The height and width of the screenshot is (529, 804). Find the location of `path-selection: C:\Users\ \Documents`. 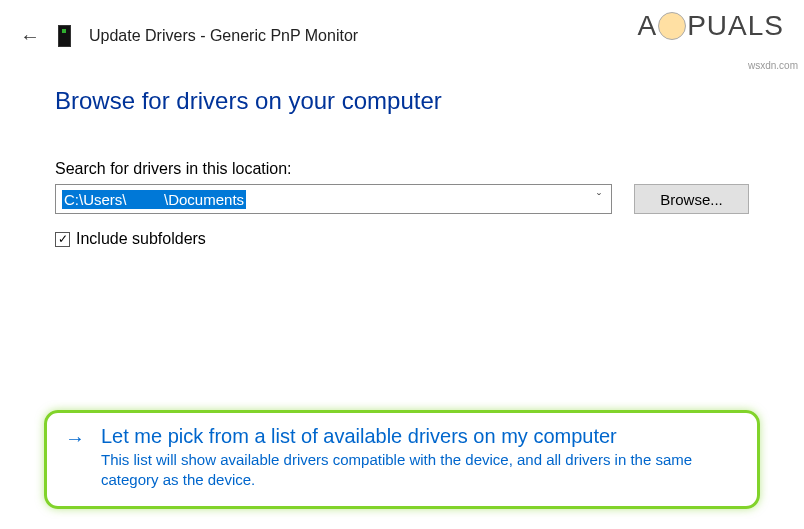

path-selection: C:\Users\ \Documents is located at coordinates (154, 200).